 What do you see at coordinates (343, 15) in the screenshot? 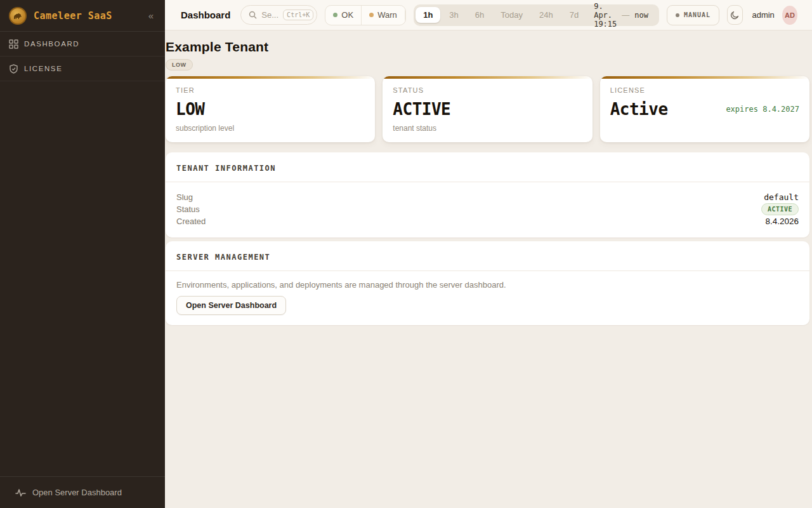
I see `status-filter-ok: OK` at bounding box center [343, 15].